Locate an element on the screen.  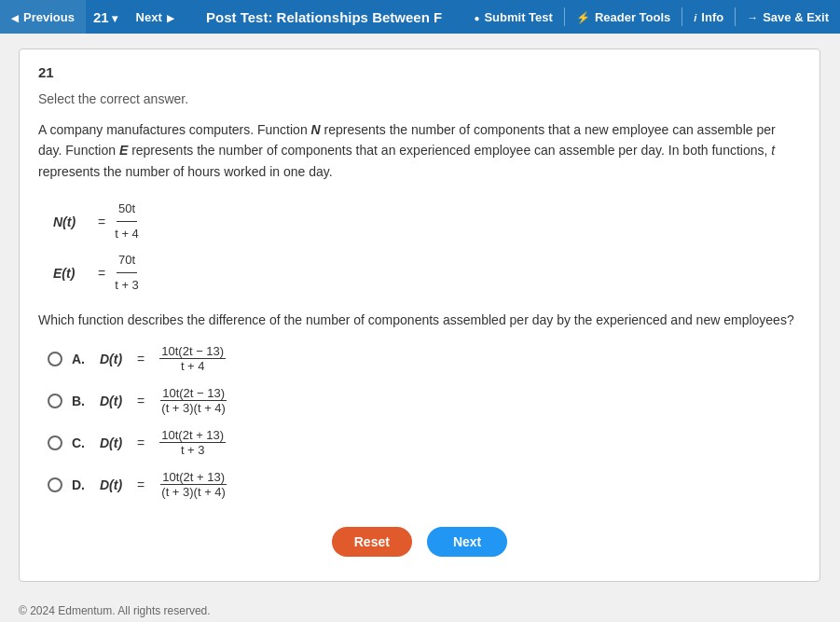
choice-fraction-0: 10t(2t − 13)t + 4 is located at coordinates (192, 358).